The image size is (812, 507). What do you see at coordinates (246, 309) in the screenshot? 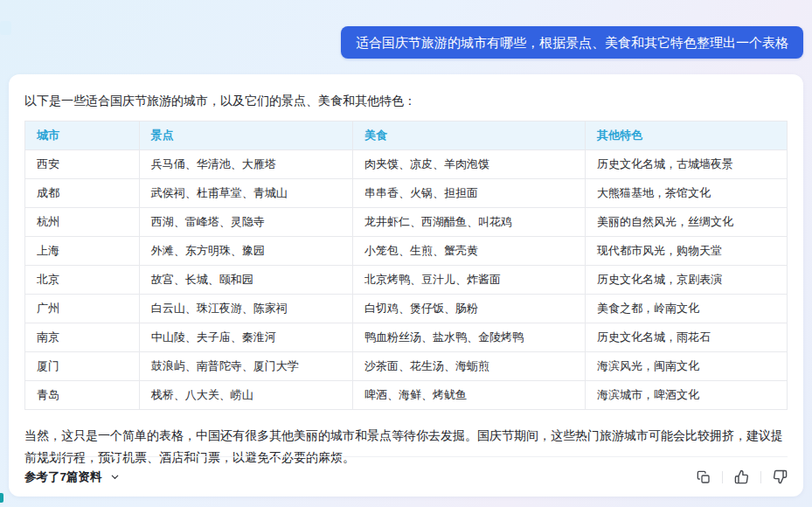
I see `cell-attractions: 白云山、珠江夜游、陈家祠` at bounding box center [246, 309].